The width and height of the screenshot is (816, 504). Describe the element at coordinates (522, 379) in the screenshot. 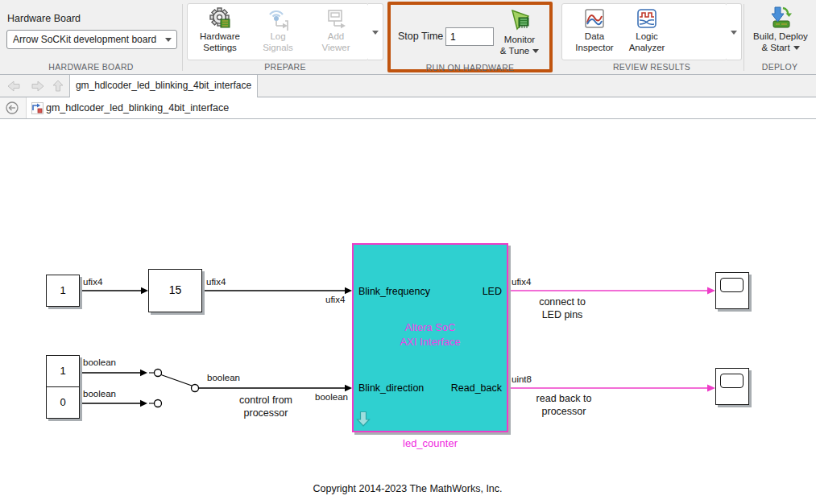

I see `signal-label: uint8` at that location.